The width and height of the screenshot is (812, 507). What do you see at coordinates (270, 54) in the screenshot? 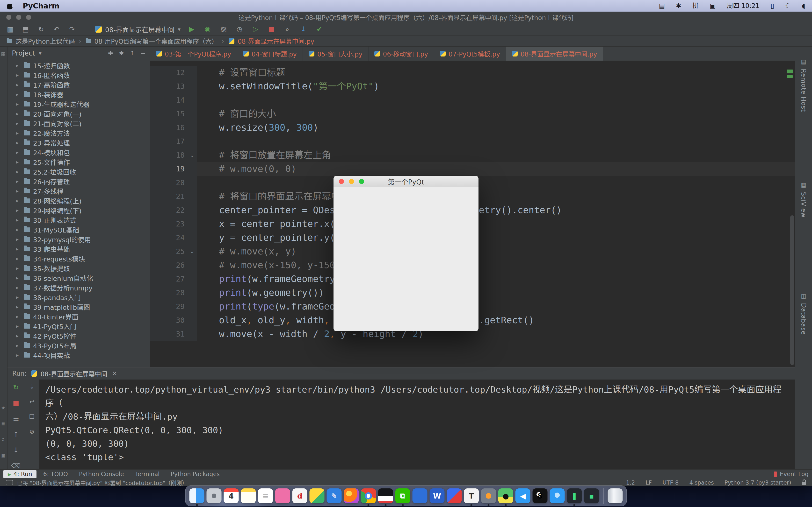
I see `editor-tab: 04-窗口标题.py` at bounding box center [270, 54].